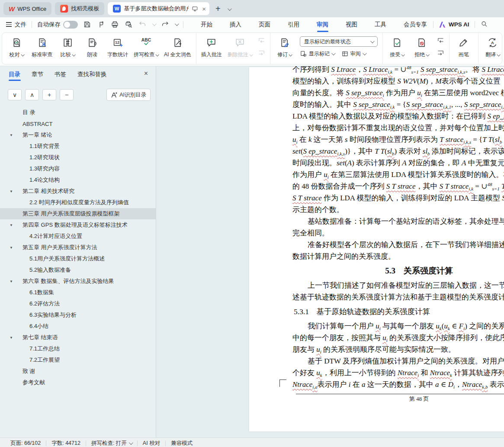  Describe the element at coordinates (398, 81) in the screenshot. I see `doc-line: 模型的输入，训练得到对应模型 S W2V(M)，M表示每个语义位置` at that location.